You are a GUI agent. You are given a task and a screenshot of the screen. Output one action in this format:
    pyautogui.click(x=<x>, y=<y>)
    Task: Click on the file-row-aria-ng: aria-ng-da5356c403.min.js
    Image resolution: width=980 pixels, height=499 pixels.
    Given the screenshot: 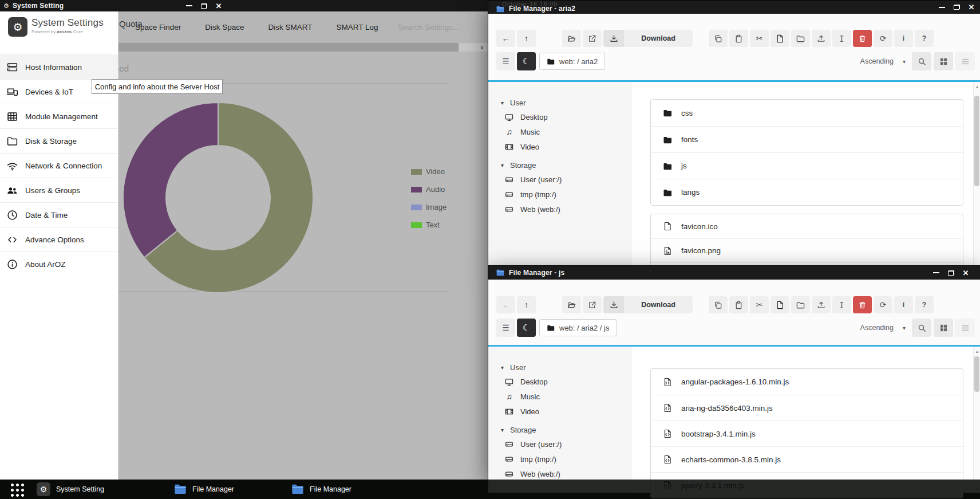 What is the action you would take?
    pyautogui.click(x=807, y=408)
    